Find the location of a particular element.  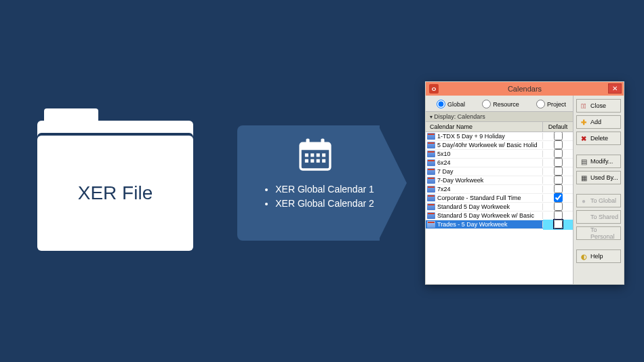

right-pane: �⃞Close ✚Add ✖Delete ▤Modify... ▦Used By… is located at coordinates (599, 190).